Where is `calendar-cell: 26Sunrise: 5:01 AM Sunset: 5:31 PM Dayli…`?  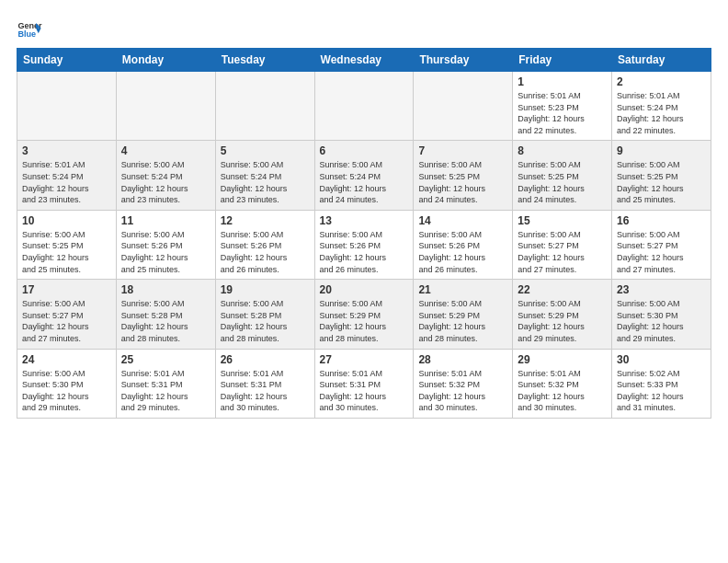
calendar-cell: 26Sunrise: 5:01 AM Sunset: 5:31 PM Dayli… is located at coordinates (265, 383).